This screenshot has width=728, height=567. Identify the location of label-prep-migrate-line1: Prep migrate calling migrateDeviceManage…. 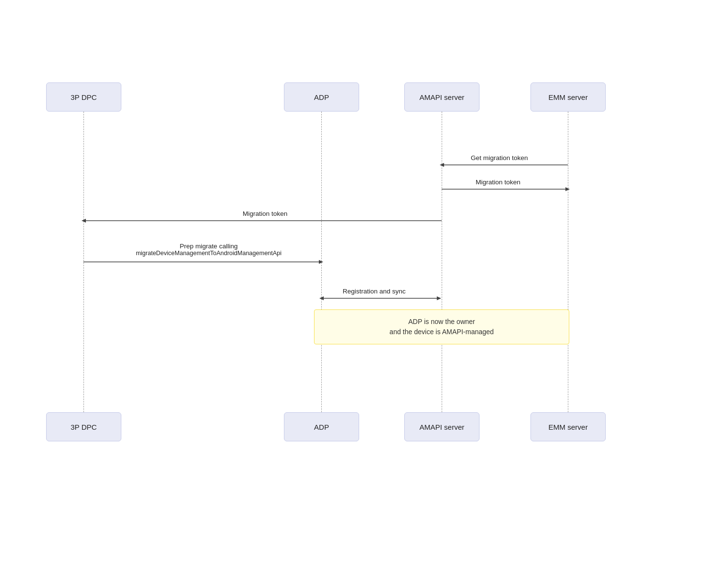
(209, 249).